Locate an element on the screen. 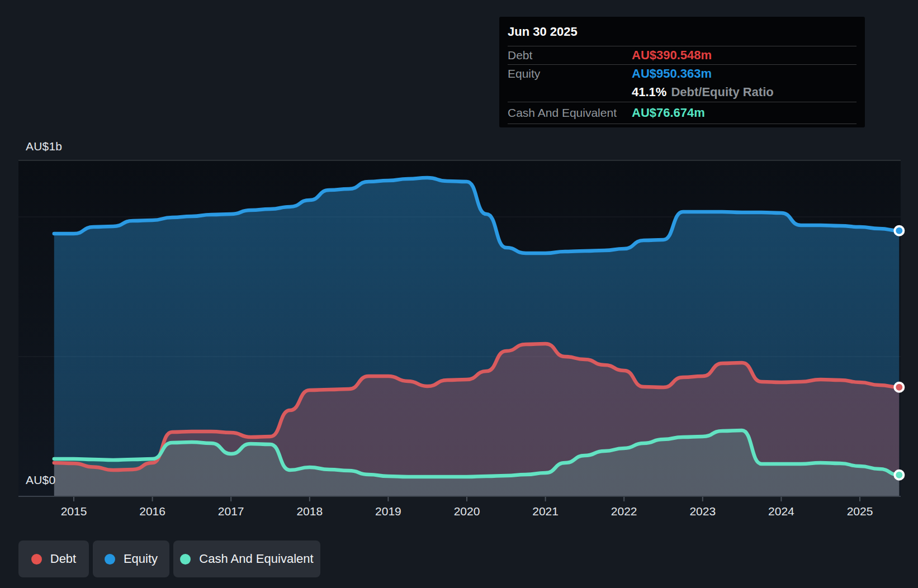 Image resolution: width=918 pixels, height=588 pixels. legend-item-debt: Debt is located at coordinates (54, 559).